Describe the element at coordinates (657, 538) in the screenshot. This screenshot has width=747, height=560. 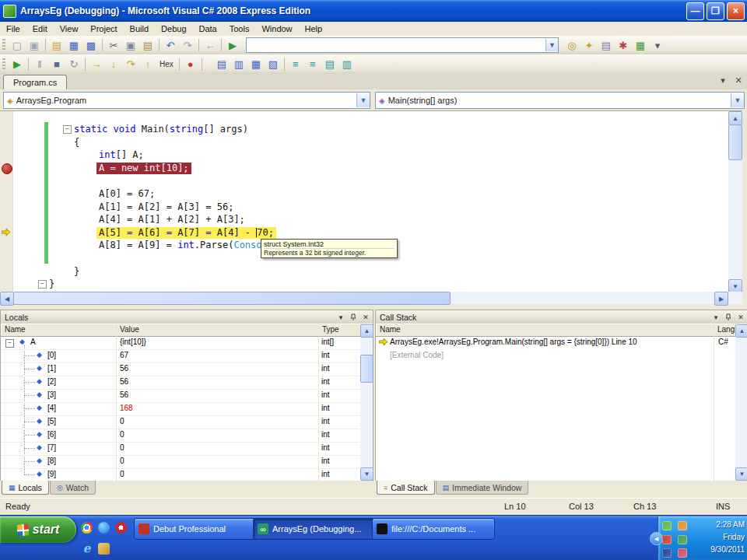
I see `hide-icons-chevron-icon: ◀` at that location.